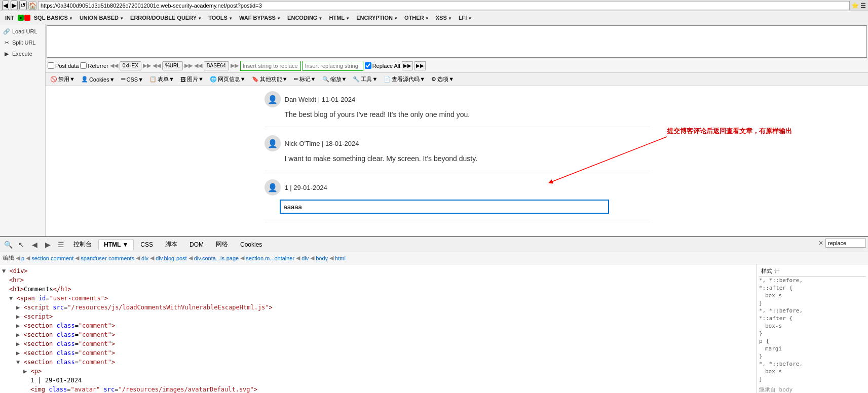 The width and height of the screenshot is (868, 393). Describe the element at coordinates (813, 357) in the screenshot. I see `style-rule-close: }` at that location.